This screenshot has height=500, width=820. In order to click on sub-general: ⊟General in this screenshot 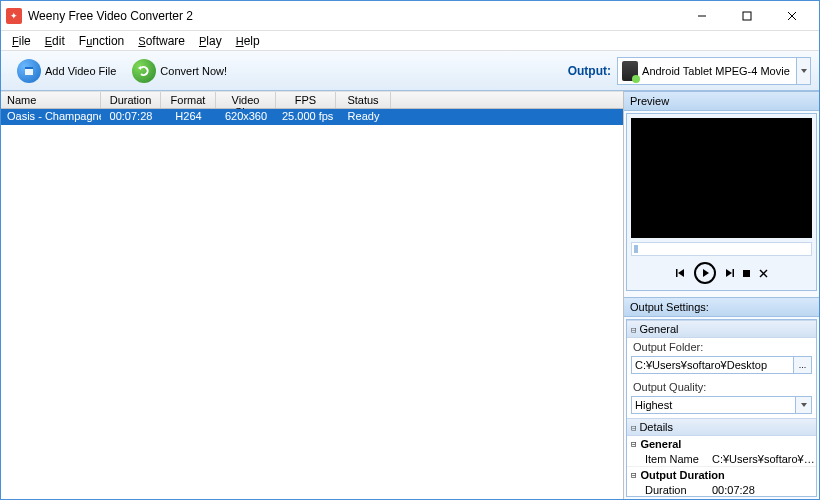, I will do `click(722, 444)`.